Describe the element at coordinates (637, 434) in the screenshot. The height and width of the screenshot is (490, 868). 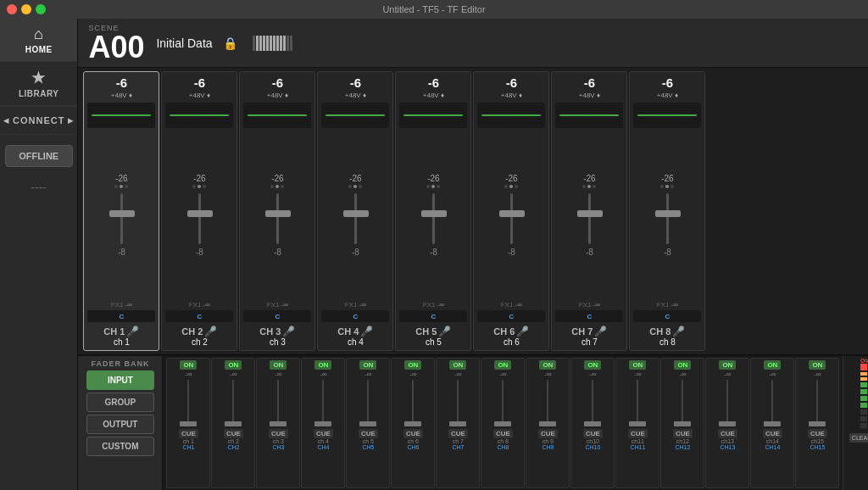
I see `mini-cue-btn-11: CUE` at that location.